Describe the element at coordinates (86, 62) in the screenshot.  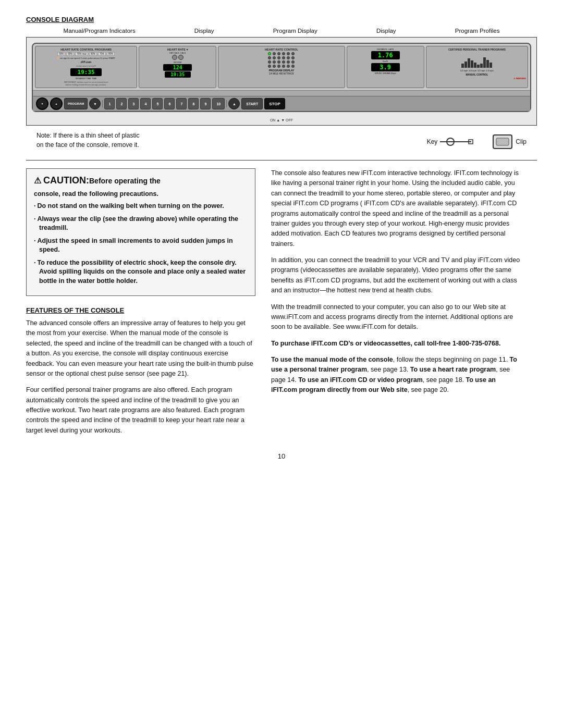
I see `panel-left-ifit: iFIT.com` at that location.